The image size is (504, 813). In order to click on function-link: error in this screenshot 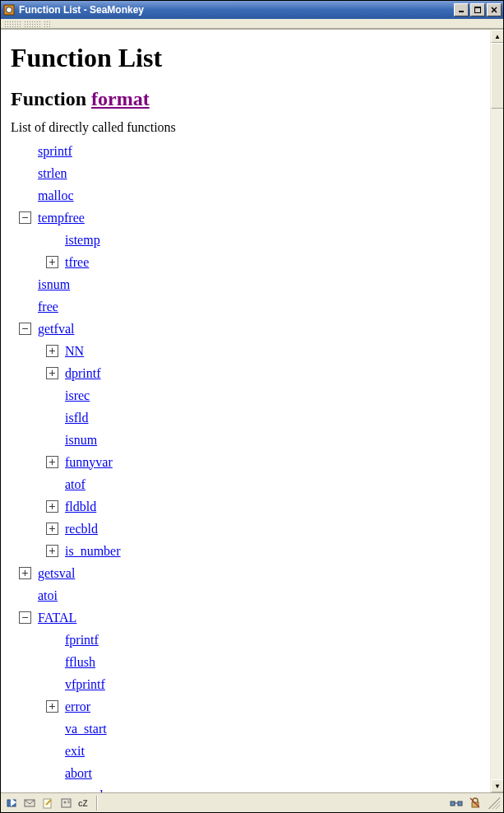, I will do `click(77, 707)`.